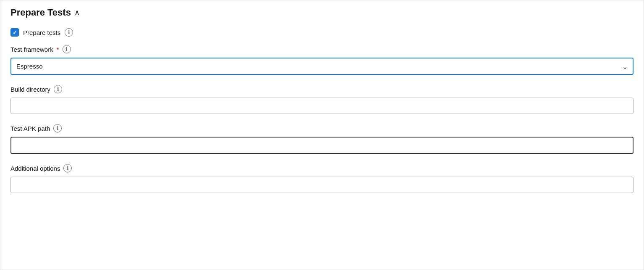 The width and height of the screenshot is (644, 270). Describe the element at coordinates (322, 66) in the screenshot. I see `test-framework-select-wrapper: Espresso Robolectric JUnit ⌄` at that location.